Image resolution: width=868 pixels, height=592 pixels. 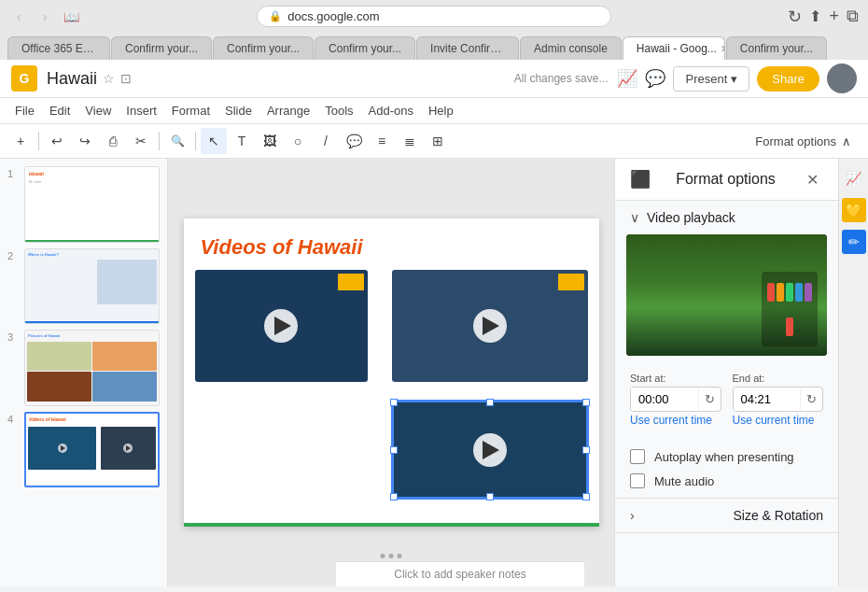 What do you see at coordinates (734, 78) in the screenshot?
I see `present-dropdown-icon: ▾` at bounding box center [734, 78].